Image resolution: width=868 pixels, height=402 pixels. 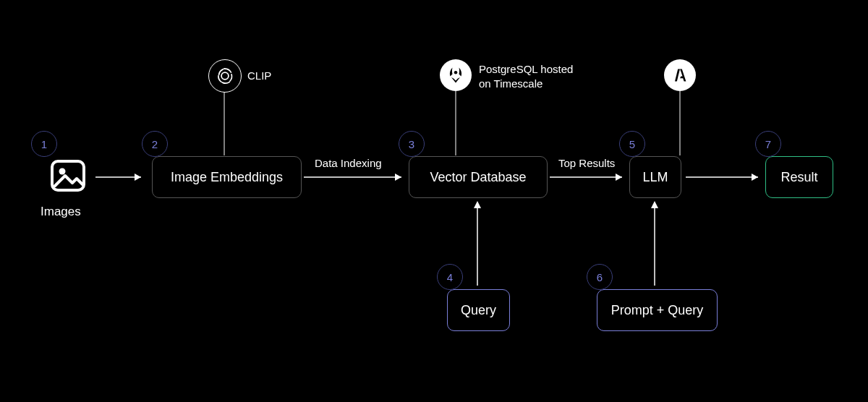 What do you see at coordinates (632, 144) in the screenshot?
I see `badge-5: 5` at bounding box center [632, 144].